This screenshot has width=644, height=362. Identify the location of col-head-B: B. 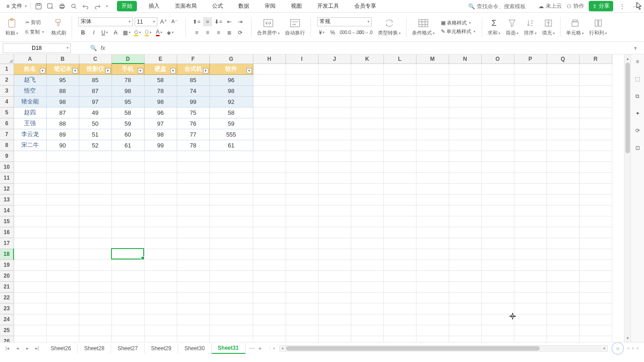
(63, 59).